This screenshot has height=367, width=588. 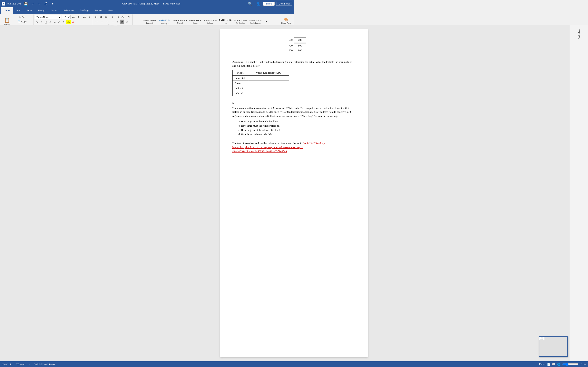 What do you see at coordinates (118, 22) in the screenshot?
I see `line-spacing-button: ↕` at bounding box center [118, 22].